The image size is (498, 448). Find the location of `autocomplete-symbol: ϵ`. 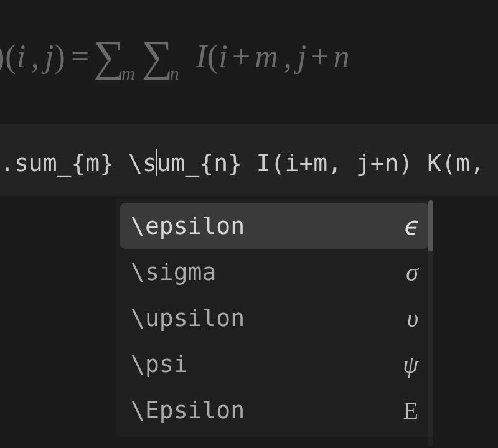

autocomplete-symbol: ϵ is located at coordinates (411, 226).